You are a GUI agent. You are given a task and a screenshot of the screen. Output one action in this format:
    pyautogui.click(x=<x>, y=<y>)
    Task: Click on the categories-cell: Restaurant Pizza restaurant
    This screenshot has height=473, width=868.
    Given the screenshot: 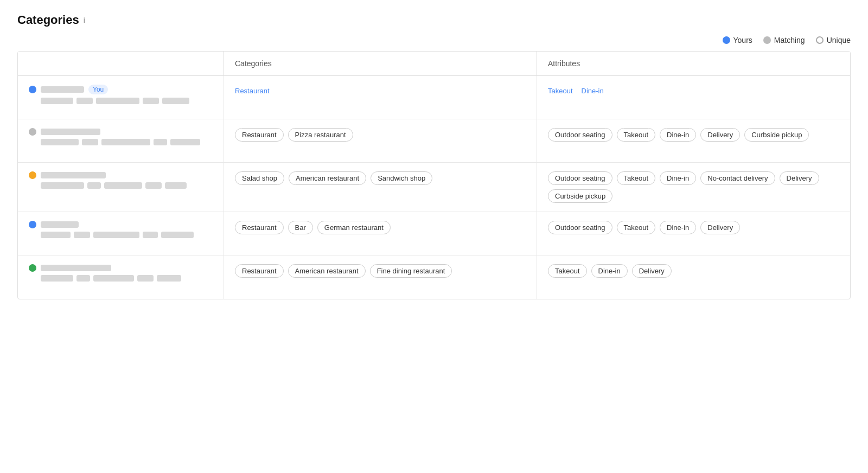 What is the action you would take?
    pyautogui.click(x=381, y=141)
    